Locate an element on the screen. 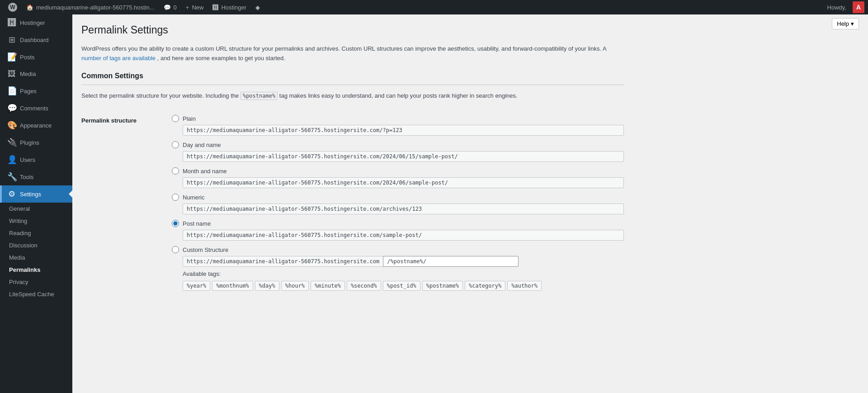 The width and height of the screenshot is (868, 393). site-name-item: 🏠 mediumaquamarine-alligator-560775.host… is located at coordinates (90, 7).